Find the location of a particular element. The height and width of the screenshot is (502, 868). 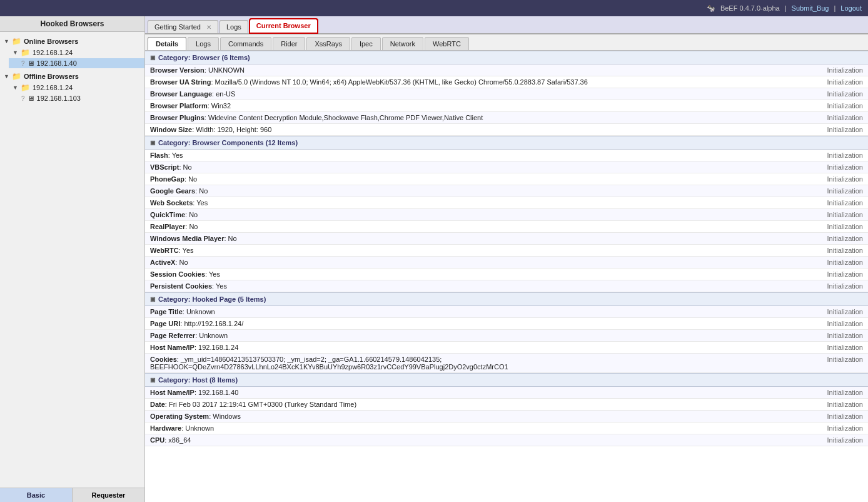

detail-row: Browser Plugins: Widevine Content Decryp… is located at coordinates (507, 118).